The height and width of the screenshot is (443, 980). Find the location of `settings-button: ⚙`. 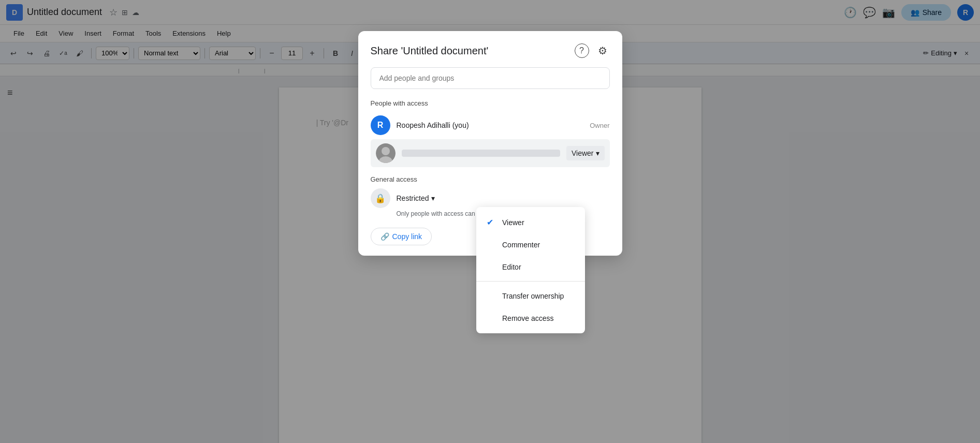

settings-button: ⚙ is located at coordinates (603, 51).